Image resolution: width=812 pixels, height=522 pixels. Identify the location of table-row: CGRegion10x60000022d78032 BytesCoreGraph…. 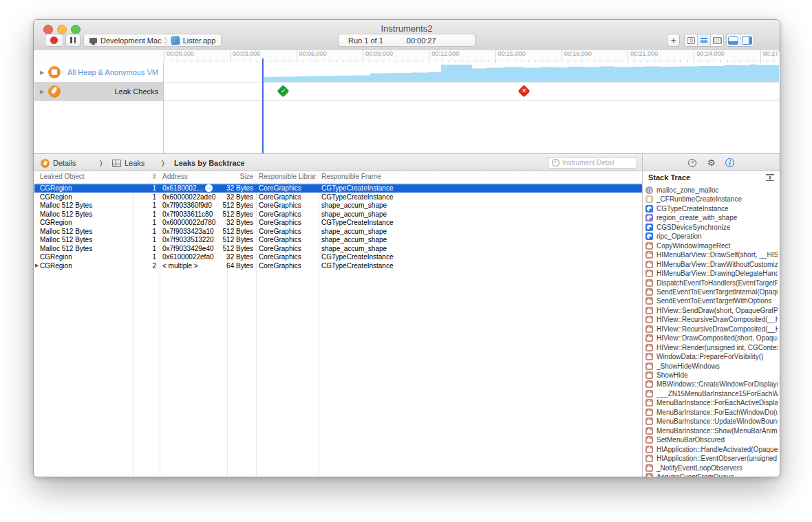
(339, 223).